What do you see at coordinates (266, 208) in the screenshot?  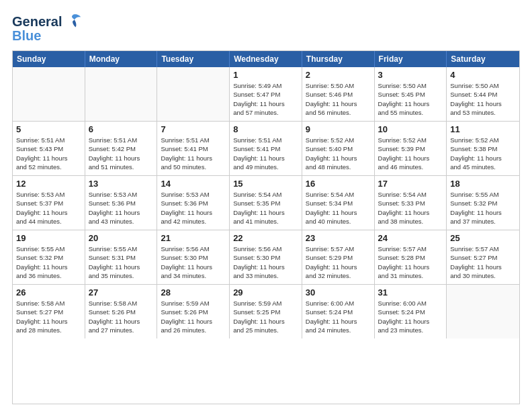 I see `day-info: Sunrise: 5:54 AM Sunset: 5:35 PM Dayligh…` at bounding box center [266, 208].